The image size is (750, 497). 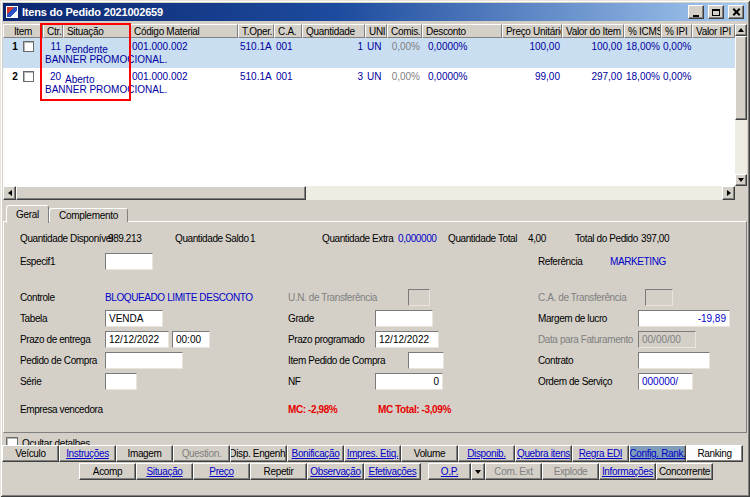 What do you see at coordinates (600, 454) in the screenshot?
I see `regra-edi-button: Regra EDI` at bounding box center [600, 454].